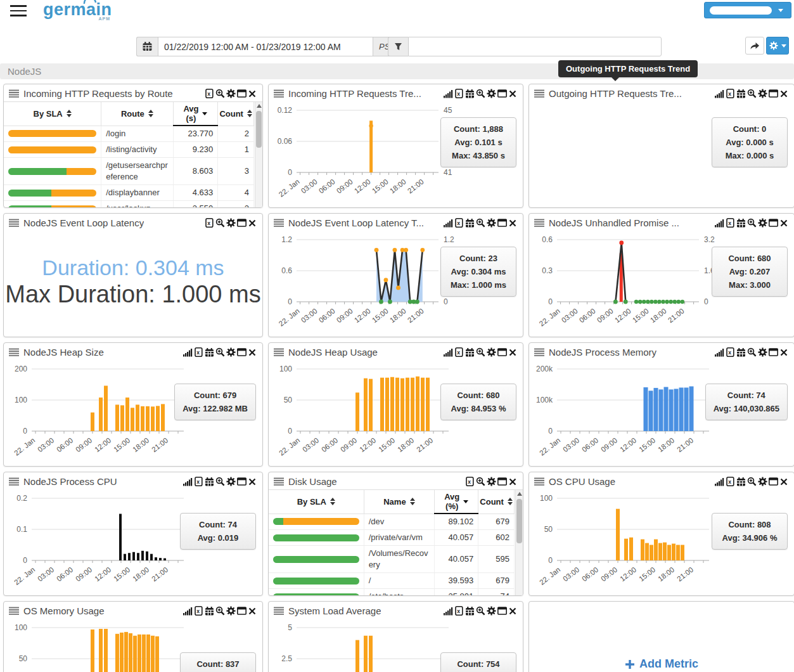  I want to click on add-metric-button: Add Metric, so click(662, 664).